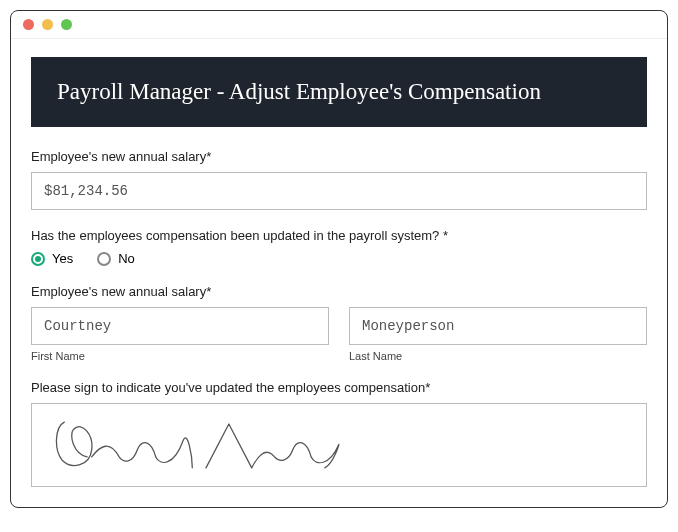  Describe the element at coordinates (498, 334) in the screenshot. I see `last-name-col: Last Name` at that location.